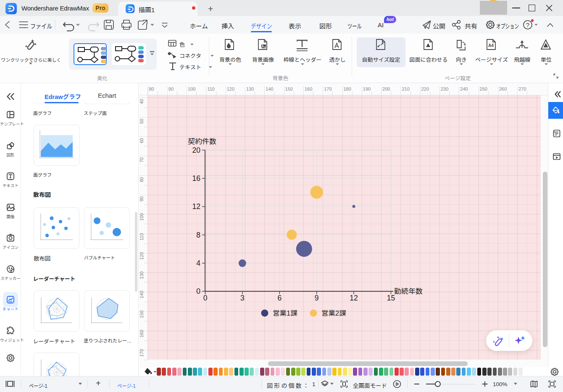  I want to click on svg-text: 16, so click(197, 178).